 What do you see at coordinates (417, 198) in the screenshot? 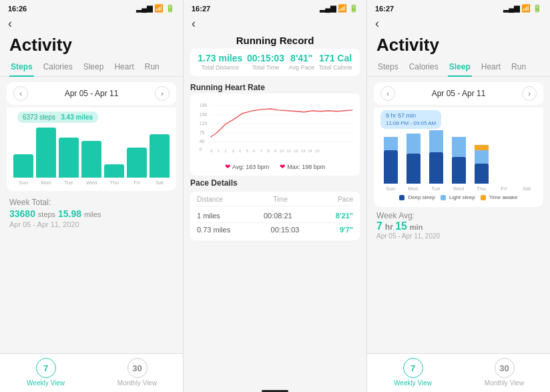
I see `legend-deep: Deep sleep` at bounding box center [417, 198].